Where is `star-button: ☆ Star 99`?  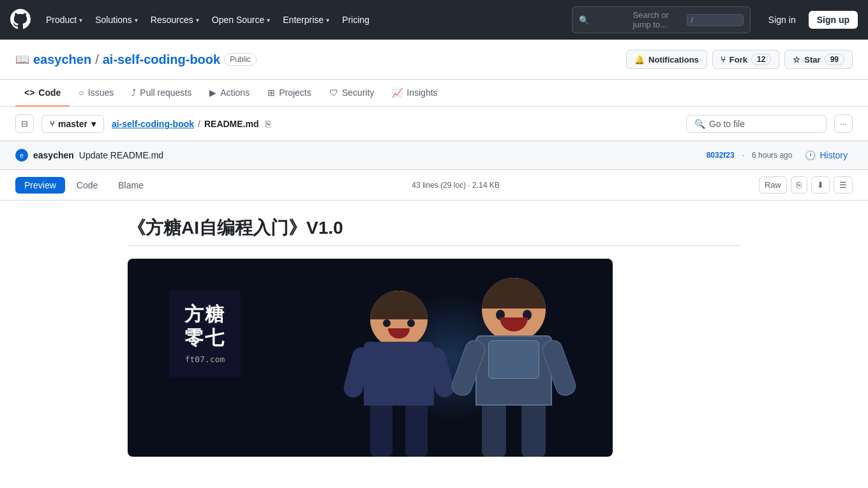
star-button: ☆ Star 99 is located at coordinates (818, 59).